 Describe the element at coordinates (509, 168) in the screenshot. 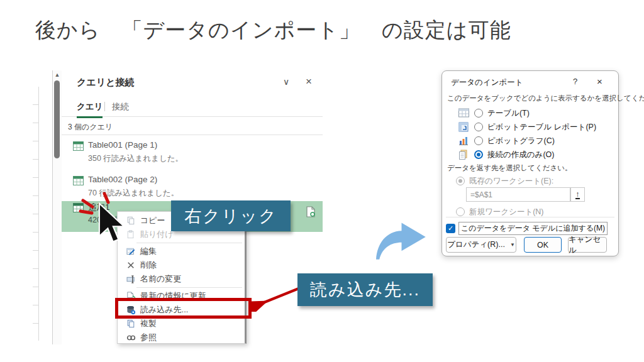

I see `destination-prompt: データを返す先を選択してください。` at that location.